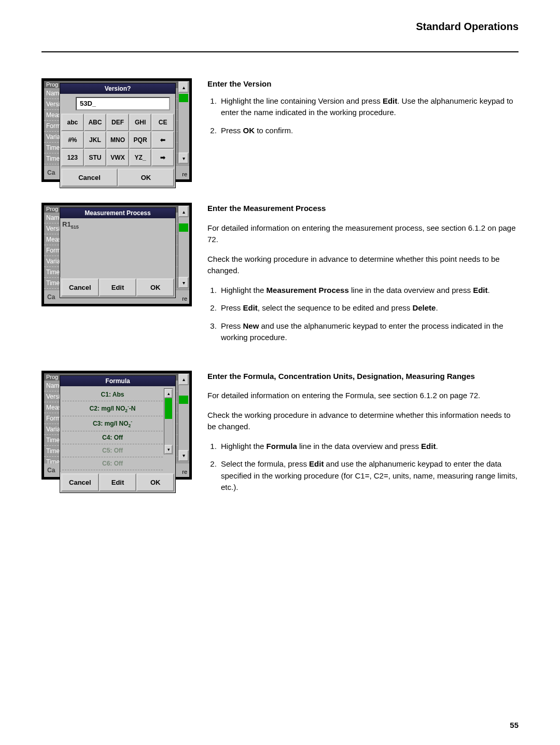  Describe the element at coordinates (113, 409) in the screenshot. I see `formula-item: C2: mg/l NO2--N` at that location.